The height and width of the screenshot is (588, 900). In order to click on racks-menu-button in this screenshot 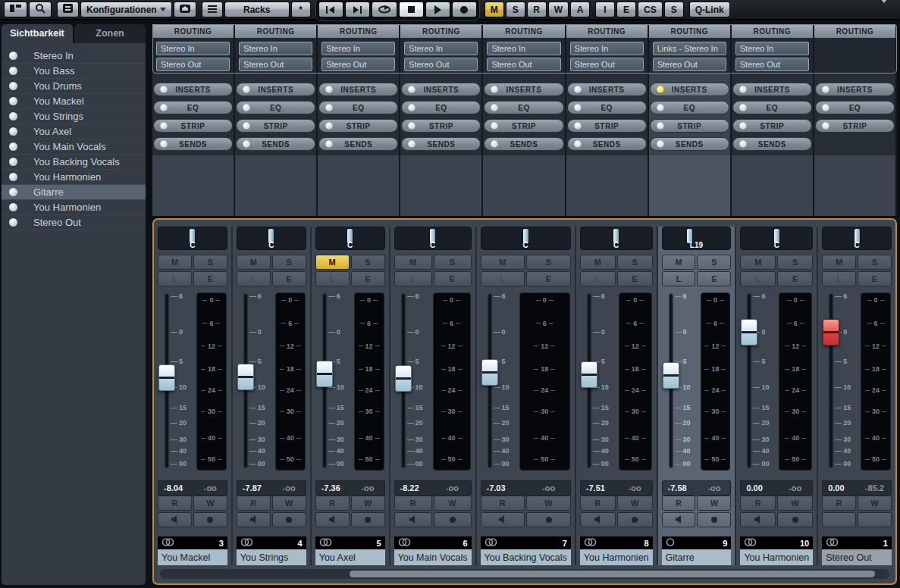, I will do `click(212, 9)`.